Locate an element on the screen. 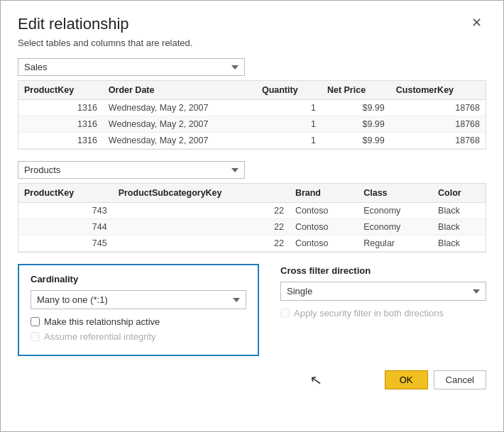  table1-header-row: ProductKey Order Date Quantity Net Price… is located at coordinates (252, 91).